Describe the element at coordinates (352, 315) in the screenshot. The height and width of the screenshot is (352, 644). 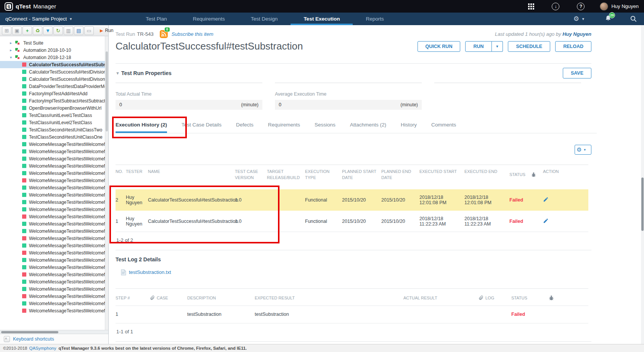
I see `test-step-row: 1 testSubstraction testSubstraction Fail…` at that location.